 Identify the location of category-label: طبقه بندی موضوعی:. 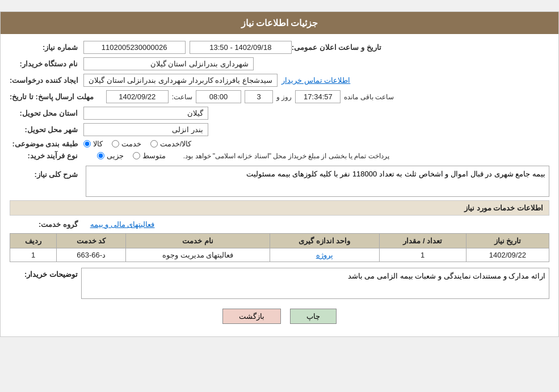
(44, 144).